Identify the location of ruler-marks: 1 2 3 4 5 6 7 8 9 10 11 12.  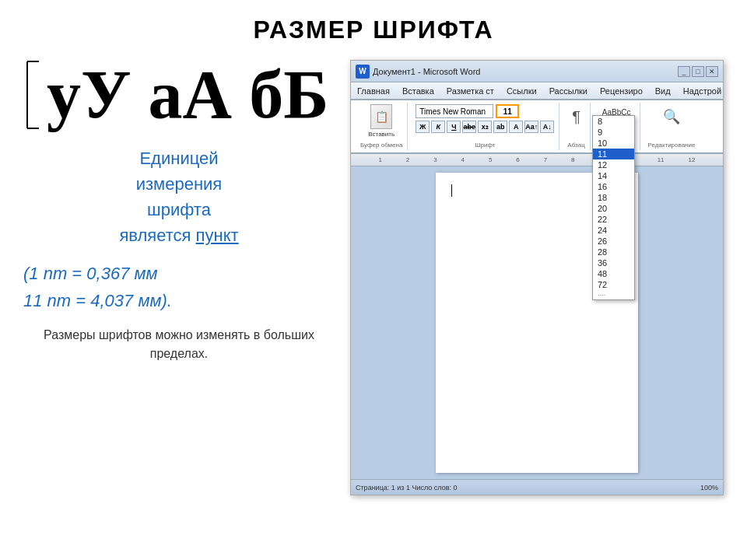
(537, 160).